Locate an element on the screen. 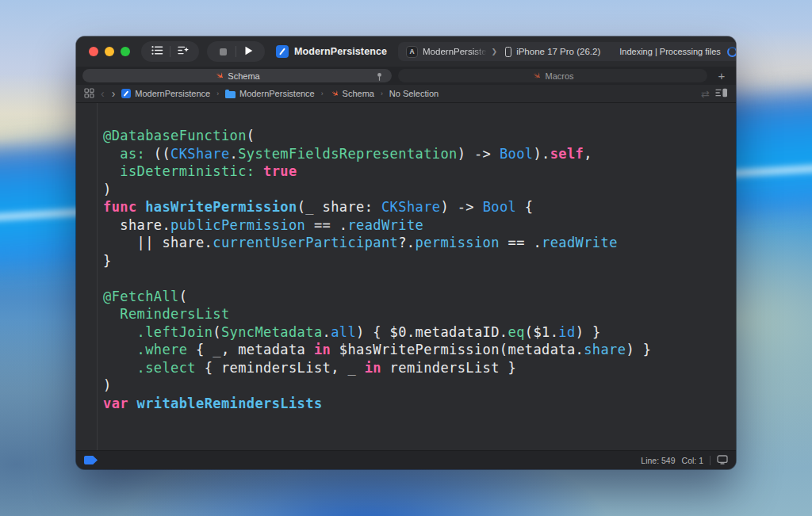 The image size is (812, 516). run-button is located at coordinates (249, 52).